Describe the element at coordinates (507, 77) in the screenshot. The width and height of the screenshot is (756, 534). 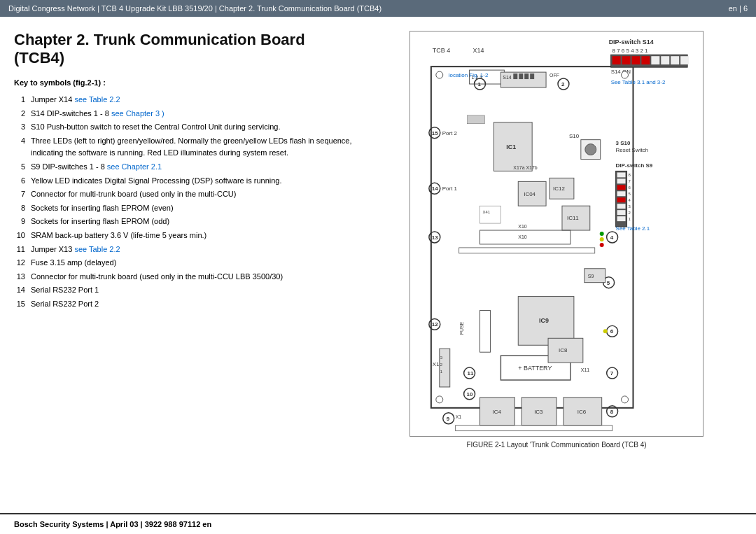
I see `svg-text: S14` at that location.